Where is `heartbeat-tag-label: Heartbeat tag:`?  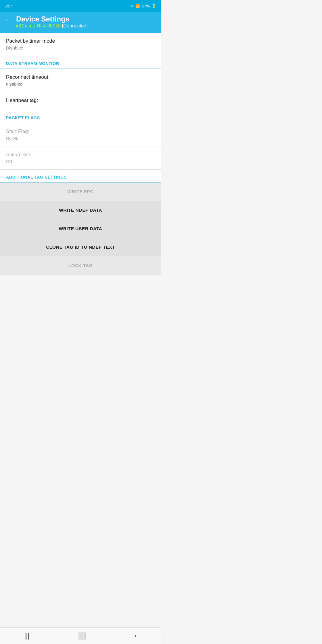
heartbeat-tag-label: Heartbeat tag: is located at coordinates (80, 100).